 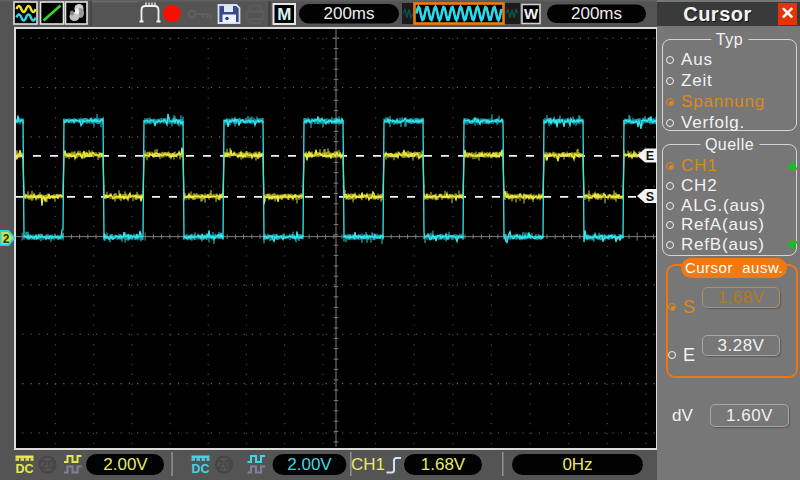 What do you see at coordinates (368, 464) in the screenshot?
I see `svg-text: CH1` at bounding box center [368, 464].